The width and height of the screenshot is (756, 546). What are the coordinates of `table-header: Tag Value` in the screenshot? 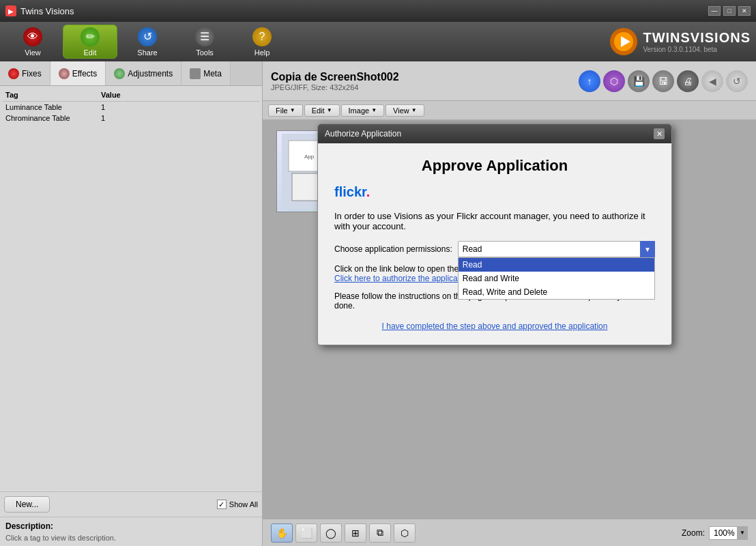 It's located at (131, 96).